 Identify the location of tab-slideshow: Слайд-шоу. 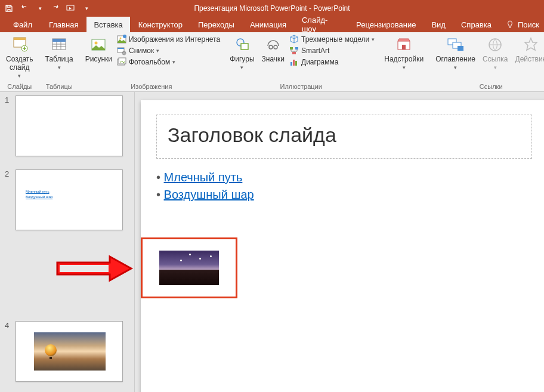
(321, 24).